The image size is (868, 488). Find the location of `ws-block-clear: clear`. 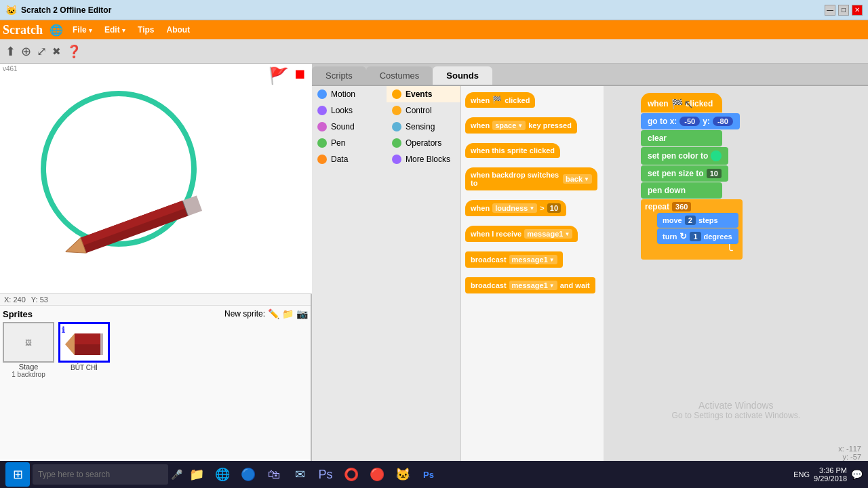

ws-block-clear: clear is located at coordinates (682, 138).